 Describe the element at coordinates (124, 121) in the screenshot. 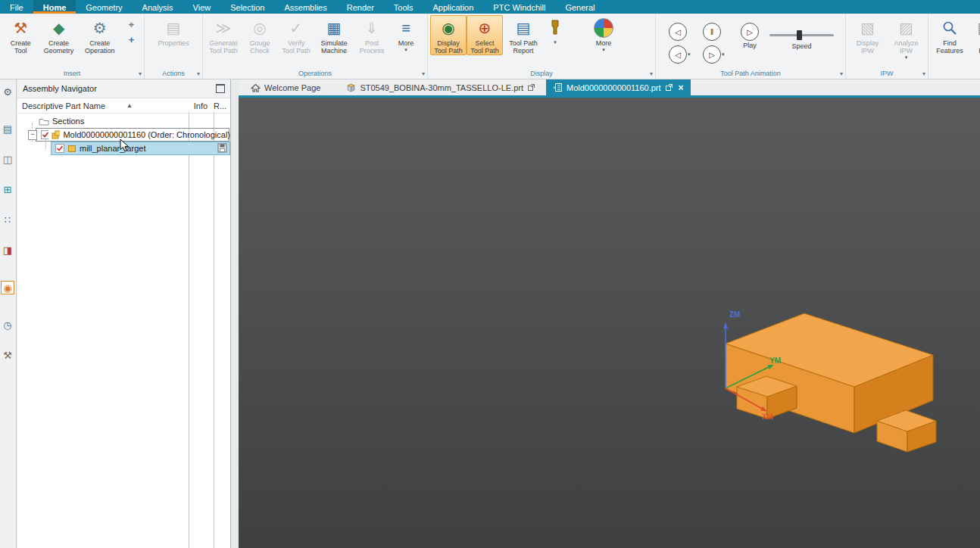

I see `tree-row-sections: Sections` at that location.